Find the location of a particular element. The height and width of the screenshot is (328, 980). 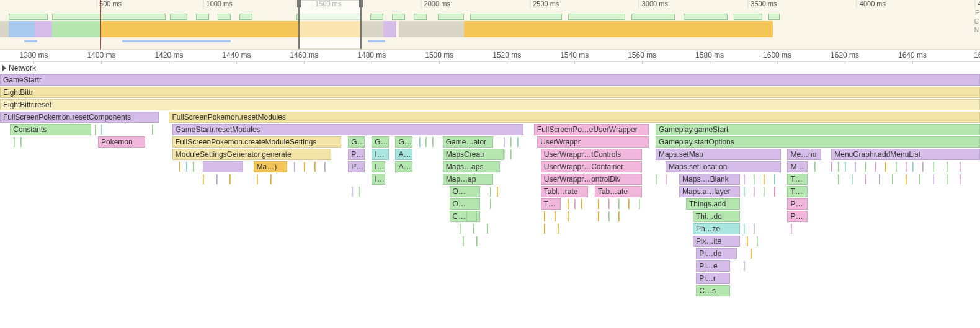

detail-ruler: 1380 ms1400 ms1420 ms1440 ms1460 ms1480 … is located at coordinates (490, 56).